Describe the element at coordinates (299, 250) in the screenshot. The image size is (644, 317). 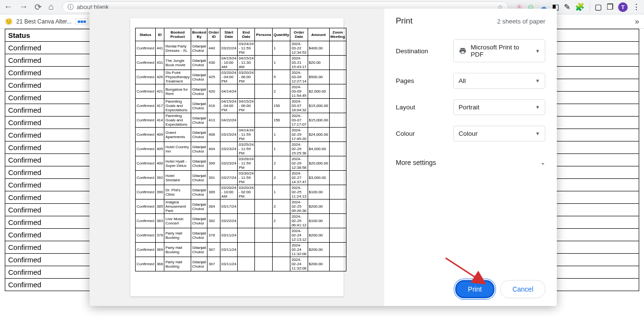
I see `table-cell: 2024-02-24 11:32:08` at that location.